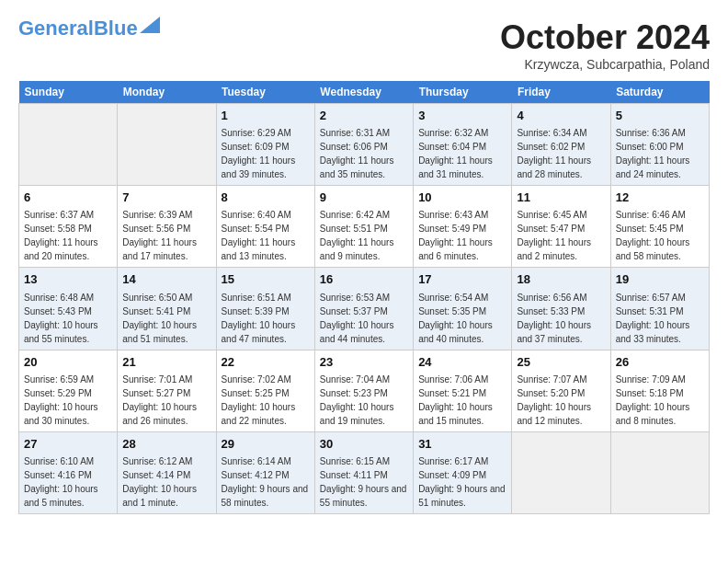 This screenshot has height=563, width=728. I want to click on calendar-cell: 22Sunrise: 7:02 AMSunset: 5:25 PMDayligh…, so click(265, 390).